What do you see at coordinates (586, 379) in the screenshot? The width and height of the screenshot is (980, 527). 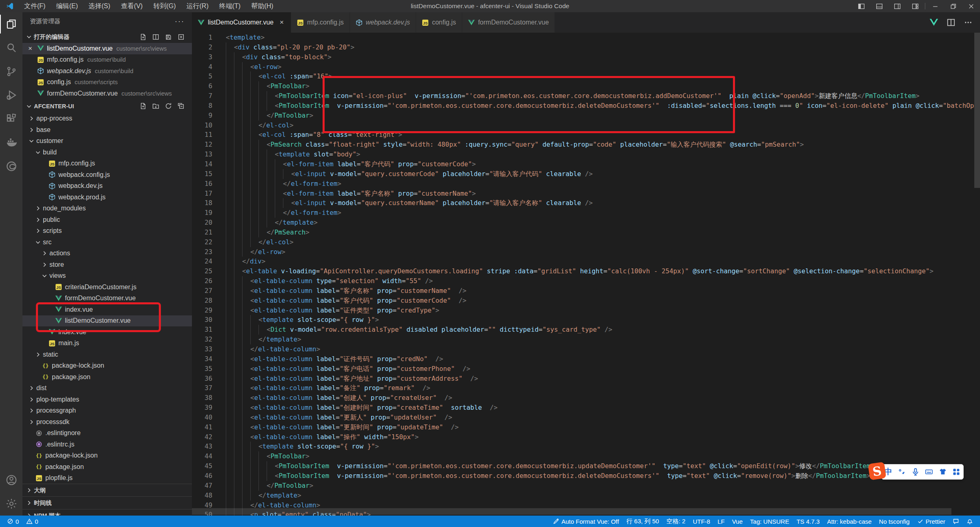 I see `code-line-36: 36<el-table-column label="客户地址" prop="cu…` at bounding box center [586, 379].